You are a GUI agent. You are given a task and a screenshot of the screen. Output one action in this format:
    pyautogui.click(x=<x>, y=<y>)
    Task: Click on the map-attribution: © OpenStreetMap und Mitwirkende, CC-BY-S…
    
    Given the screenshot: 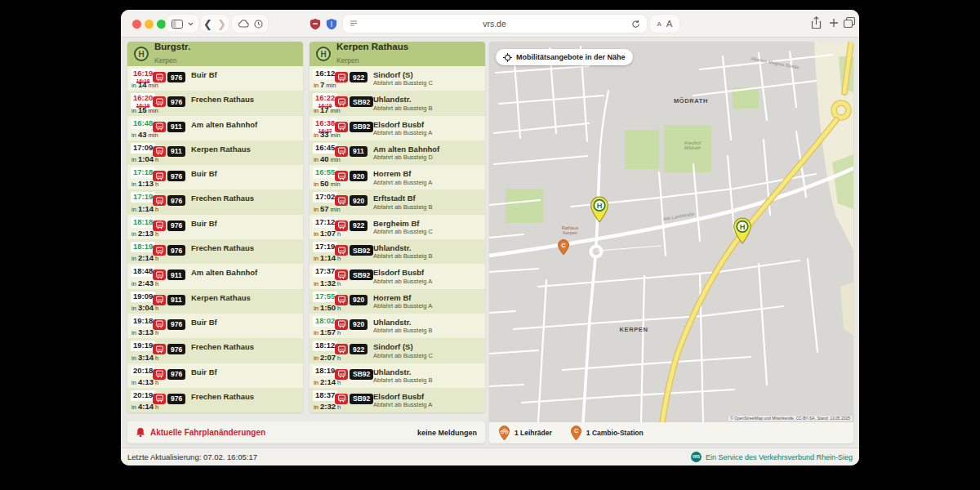 What is the action you would take?
    pyautogui.click(x=791, y=418)
    